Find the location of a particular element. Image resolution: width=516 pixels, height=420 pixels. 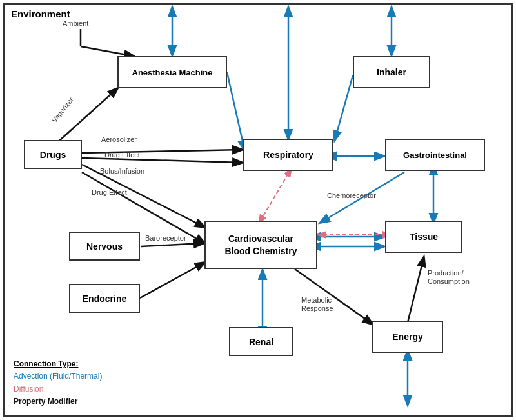

node-anesthesia: Anesthesia Machine is located at coordinates (172, 72).